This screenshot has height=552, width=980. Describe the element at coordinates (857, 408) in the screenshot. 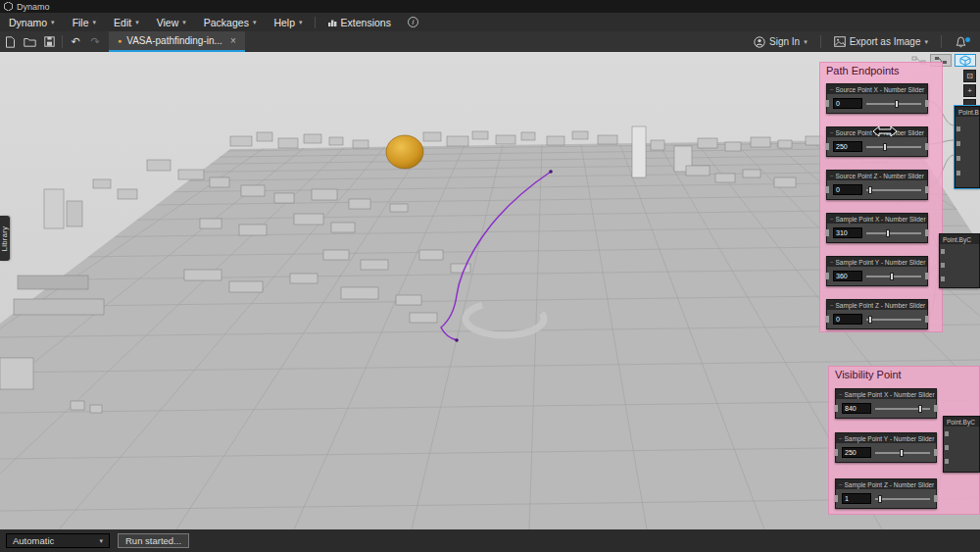

I see `slider-value: 840` at that location.